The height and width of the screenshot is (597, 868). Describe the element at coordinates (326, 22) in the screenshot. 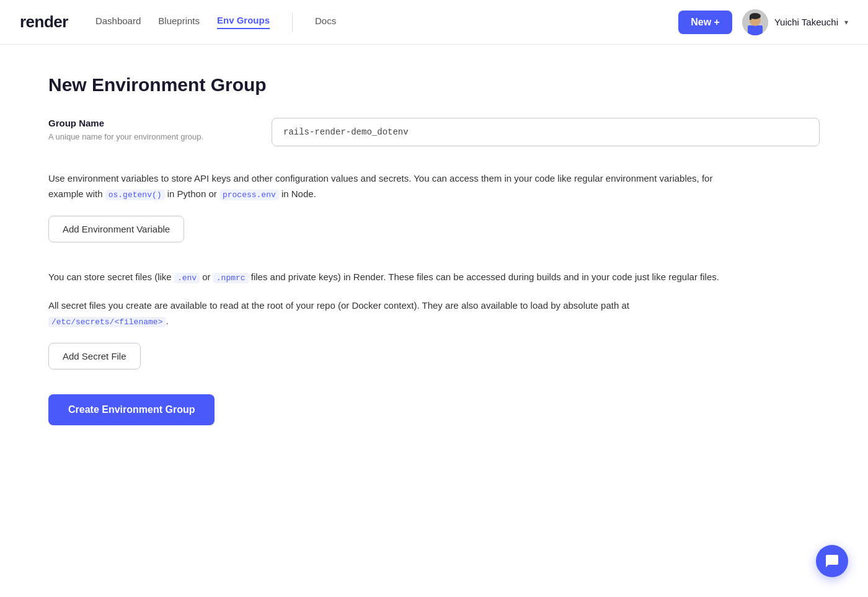

I see `nav-links-secondary: Docs` at that location.